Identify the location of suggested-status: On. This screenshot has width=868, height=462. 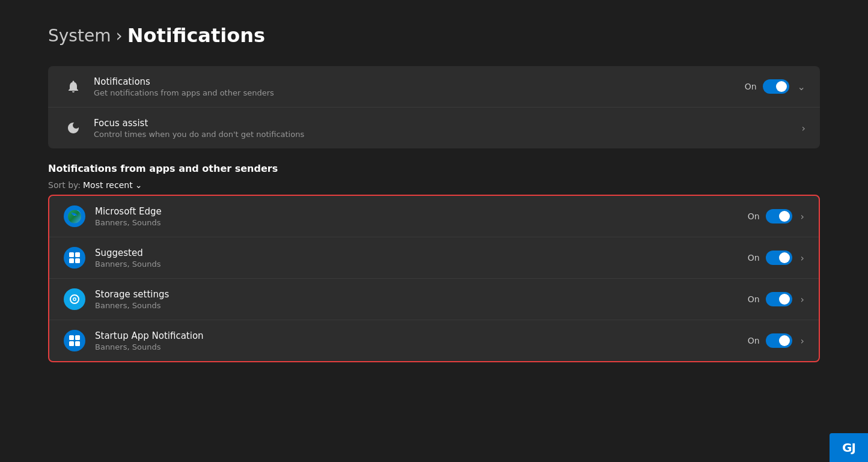
(754, 258).